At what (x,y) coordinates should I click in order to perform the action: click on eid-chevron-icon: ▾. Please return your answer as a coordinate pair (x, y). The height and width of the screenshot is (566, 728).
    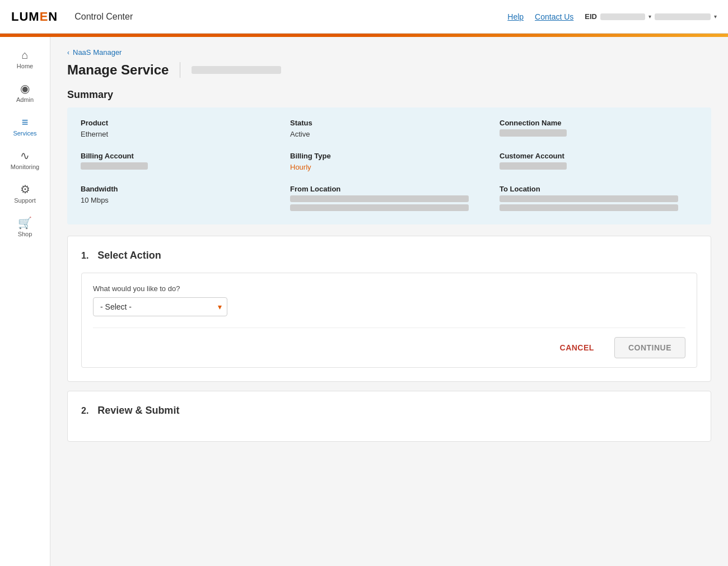
    Looking at the image, I should click on (650, 17).